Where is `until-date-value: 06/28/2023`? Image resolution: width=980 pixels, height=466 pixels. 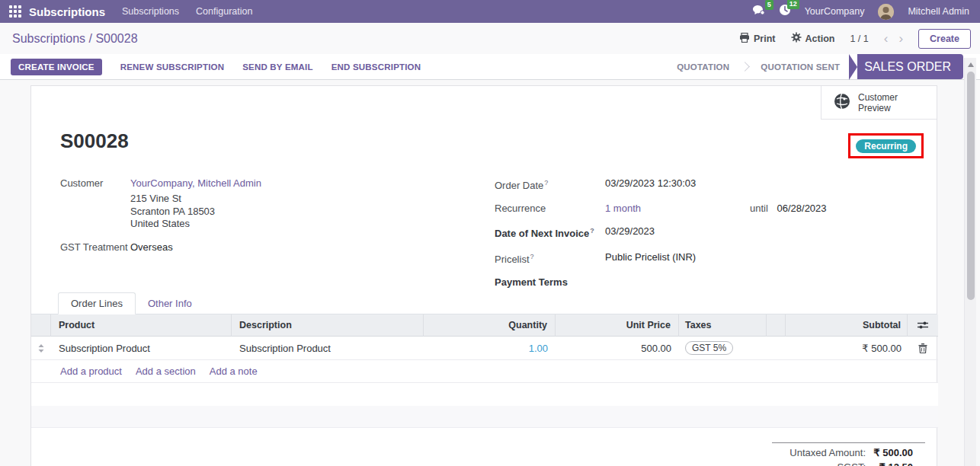 until-date-value: 06/28/2023 is located at coordinates (802, 209).